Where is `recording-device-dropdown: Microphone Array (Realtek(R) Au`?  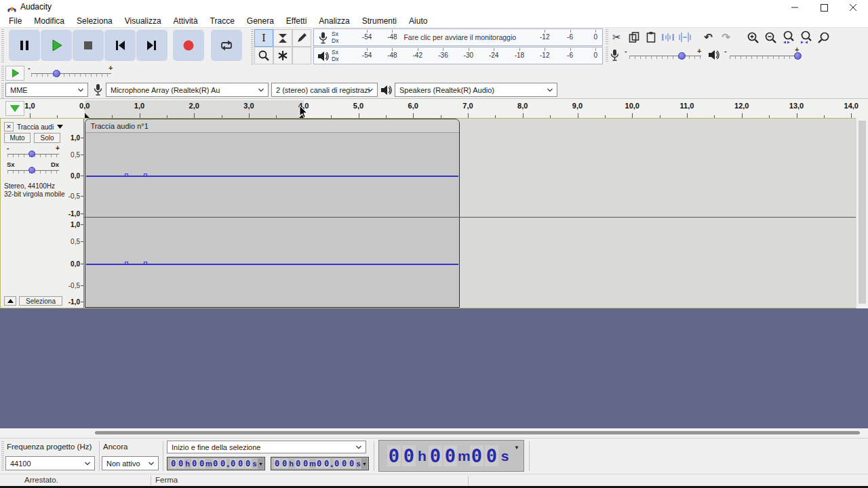
recording-device-dropdown: Microphone Array (Realtek(R) Au is located at coordinates (187, 89).